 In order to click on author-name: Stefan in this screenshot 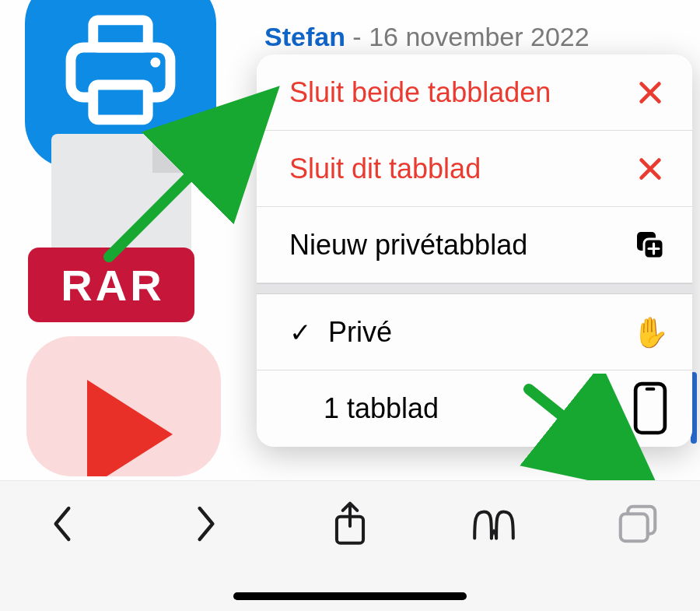, I will do `click(305, 37)`.